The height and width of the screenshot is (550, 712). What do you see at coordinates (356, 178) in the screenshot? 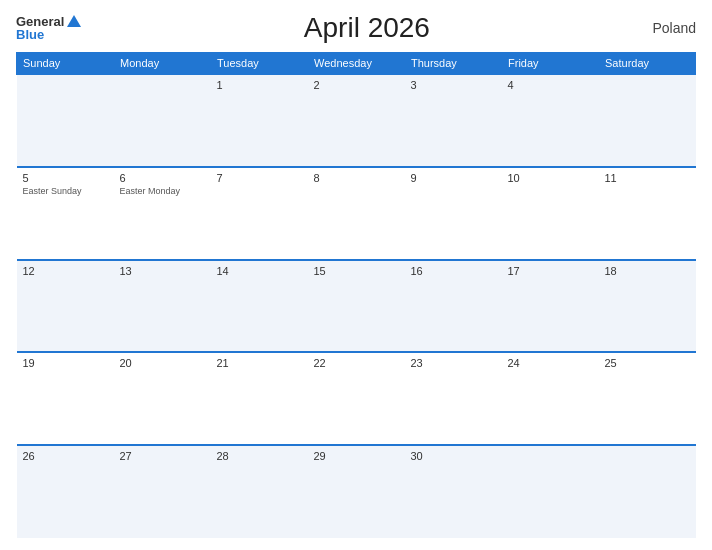
I see `day-number: 8` at bounding box center [356, 178].